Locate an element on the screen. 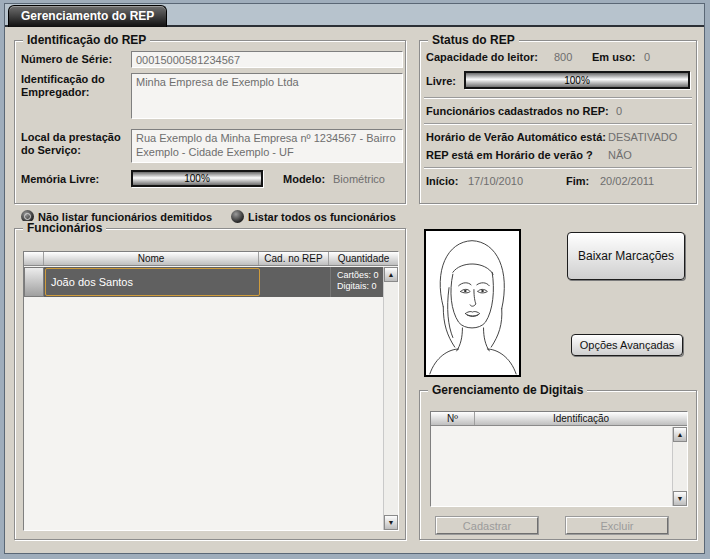 This screenshot has width=710, height=559. verao-rep-label: REP está em Horário de verão ? is located at coordinates (510, 156).